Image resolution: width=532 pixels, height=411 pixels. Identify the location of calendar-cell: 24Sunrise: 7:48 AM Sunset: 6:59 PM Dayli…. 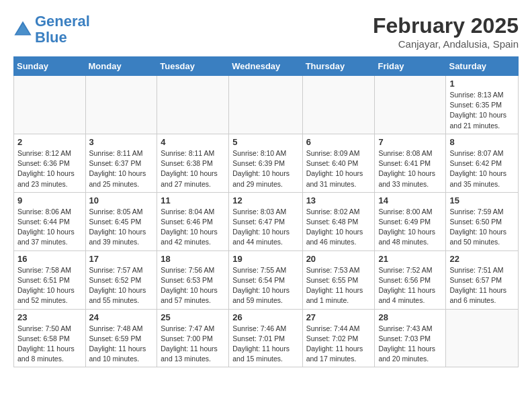
(121, 338).